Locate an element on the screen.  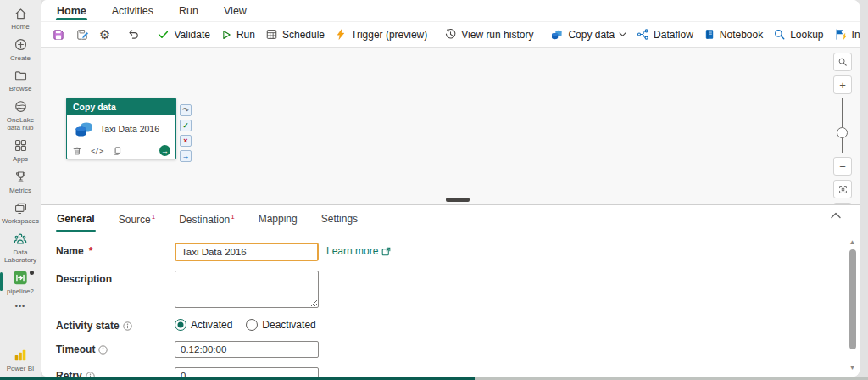
tab-view: View is located at coordinates (236, 10).